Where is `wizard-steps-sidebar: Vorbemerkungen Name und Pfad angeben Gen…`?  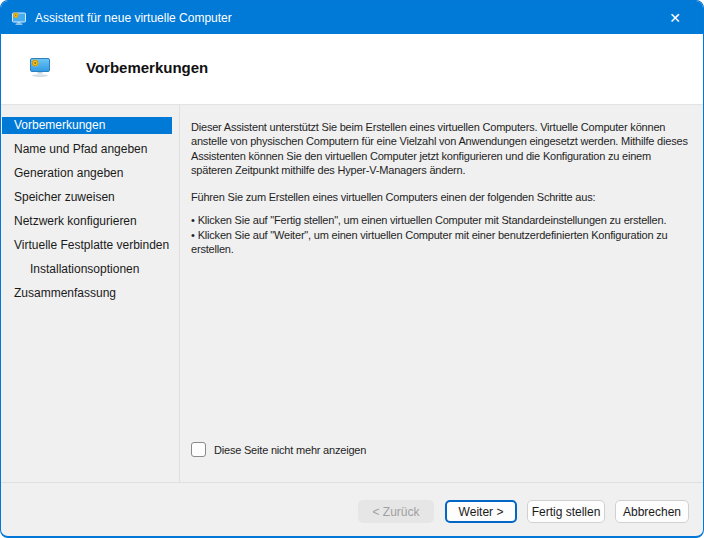 wizard-steps-sidebar: Vorbemerkungen Name und Pfad angeben Gen… is located at coordinates (87, 213).